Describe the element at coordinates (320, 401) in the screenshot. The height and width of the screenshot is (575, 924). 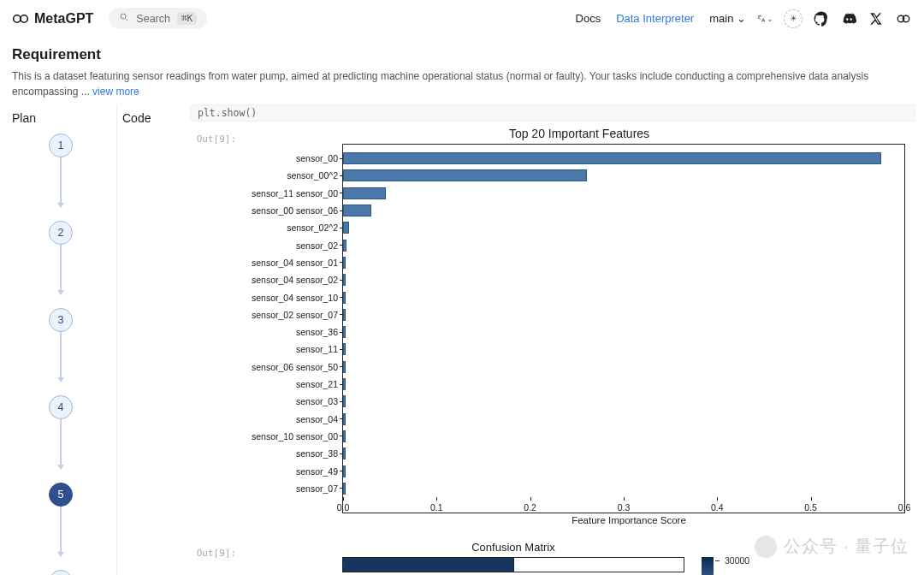
I see `bar-label: sensor_03` at that location.